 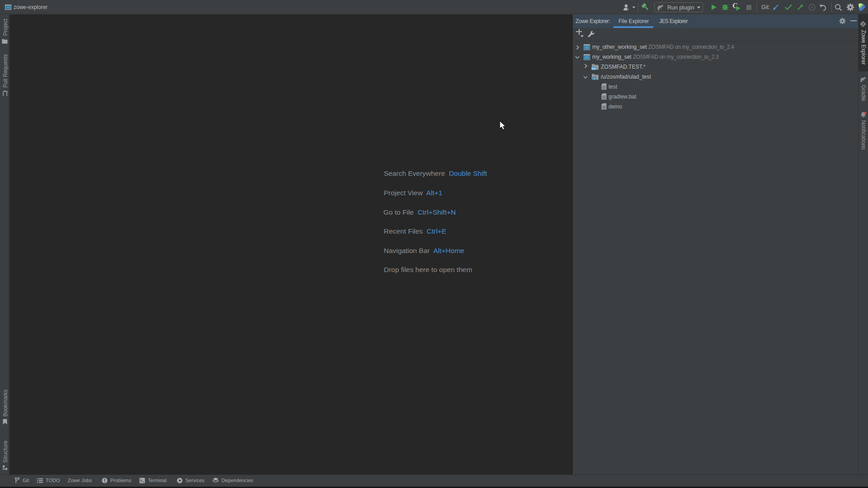 What do you see at coordinates (594, 69) in the screenshot?
I see `svg-text: DS` at bounding box center [594, 69].